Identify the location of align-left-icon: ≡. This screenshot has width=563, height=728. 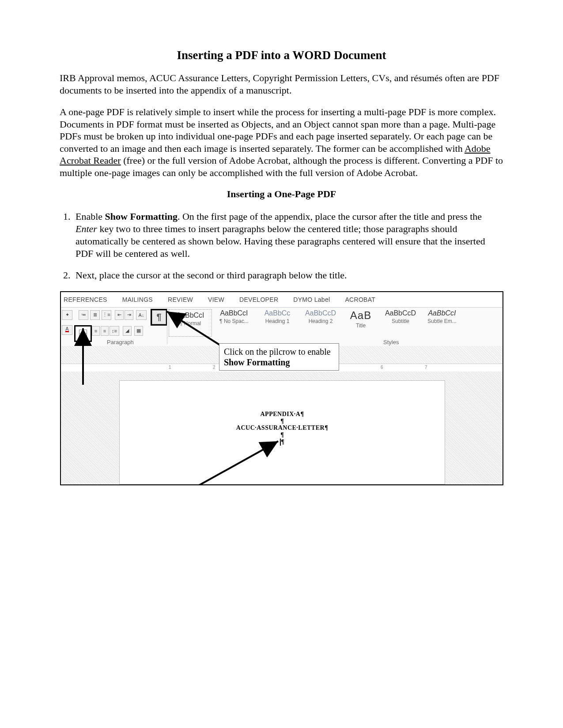
(96, 331).